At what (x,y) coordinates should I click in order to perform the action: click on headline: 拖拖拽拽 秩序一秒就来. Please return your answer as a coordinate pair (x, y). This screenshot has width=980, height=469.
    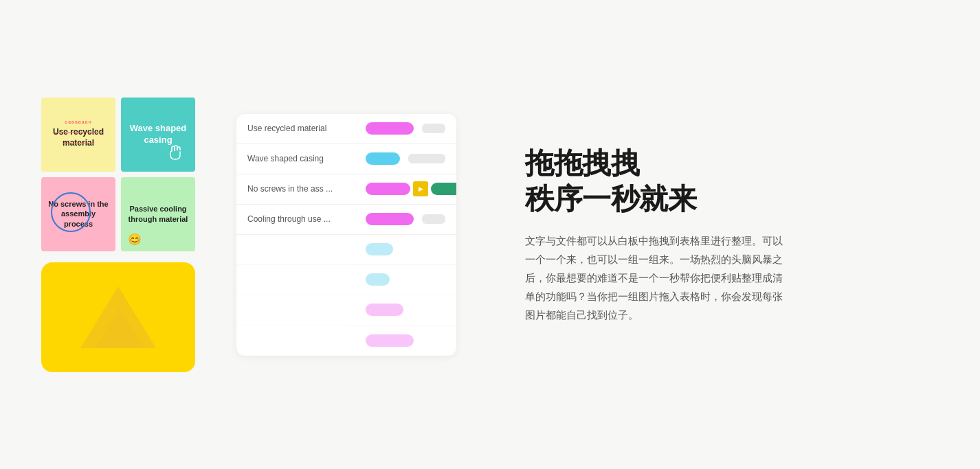
    Looking at the image, I should click on (732, 181).